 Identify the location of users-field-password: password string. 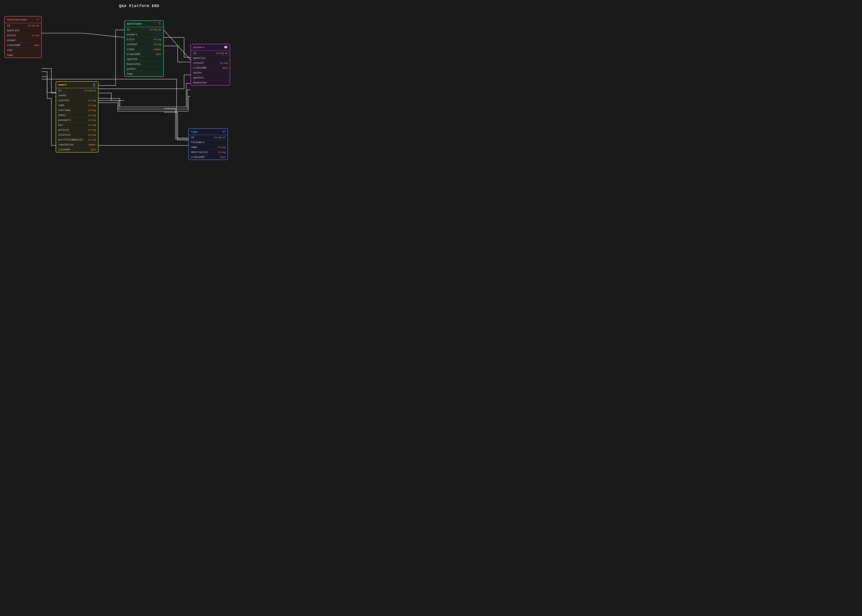
(77, 120).